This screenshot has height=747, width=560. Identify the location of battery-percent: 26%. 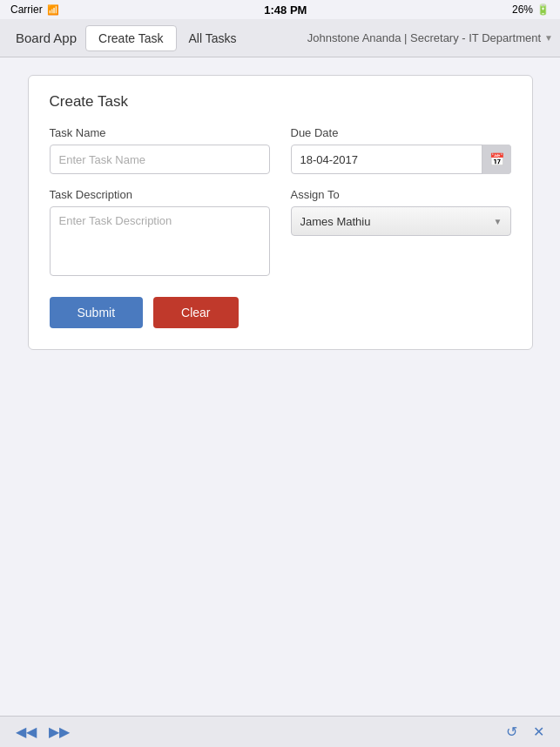
(523, 10).